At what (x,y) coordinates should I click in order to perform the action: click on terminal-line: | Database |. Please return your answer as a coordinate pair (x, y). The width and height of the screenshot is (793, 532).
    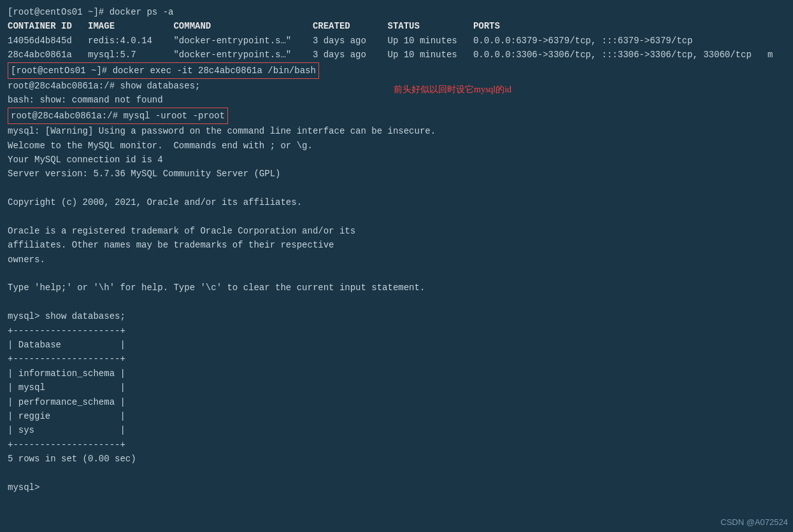
    Looking at the image, I should click on (396, 345).